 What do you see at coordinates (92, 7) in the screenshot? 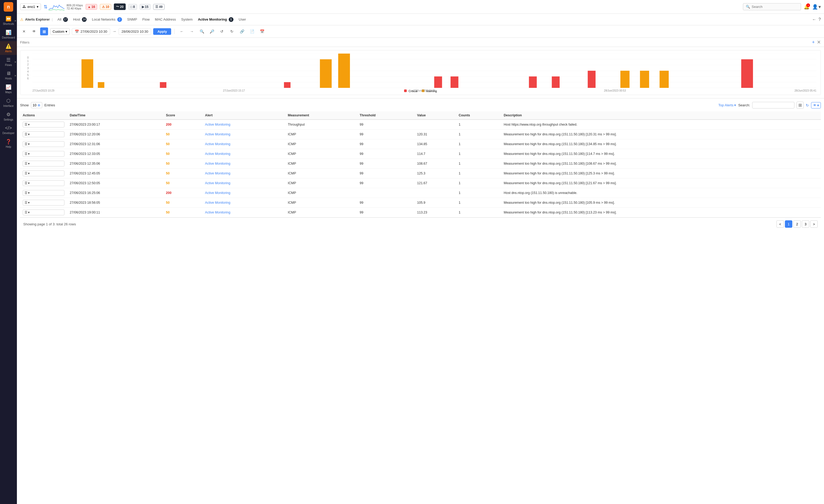
I see `critical-badge: ▲ 16` at bounding box center [92, 7].